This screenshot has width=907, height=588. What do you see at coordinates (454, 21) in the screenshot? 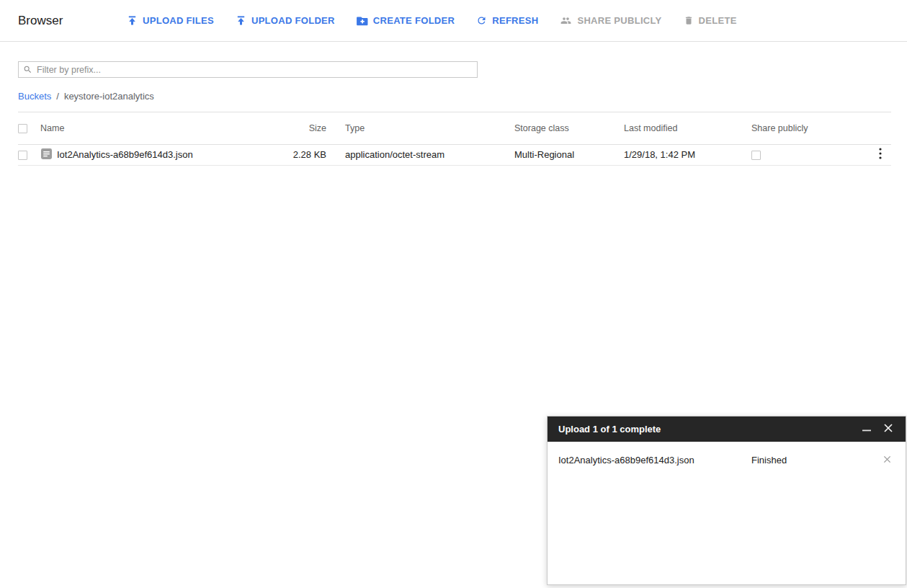
I see `top-toolbar: Browser UPLOAD FILES UPLOAD FOLDER CREAT…` at bounding box center [454, 21].